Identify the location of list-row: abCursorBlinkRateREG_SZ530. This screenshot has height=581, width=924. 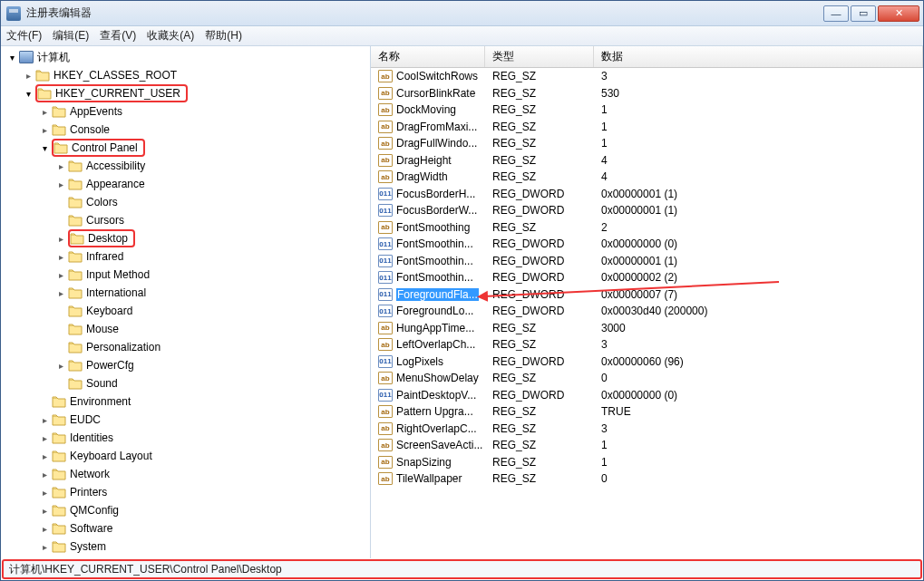
(647, 94).